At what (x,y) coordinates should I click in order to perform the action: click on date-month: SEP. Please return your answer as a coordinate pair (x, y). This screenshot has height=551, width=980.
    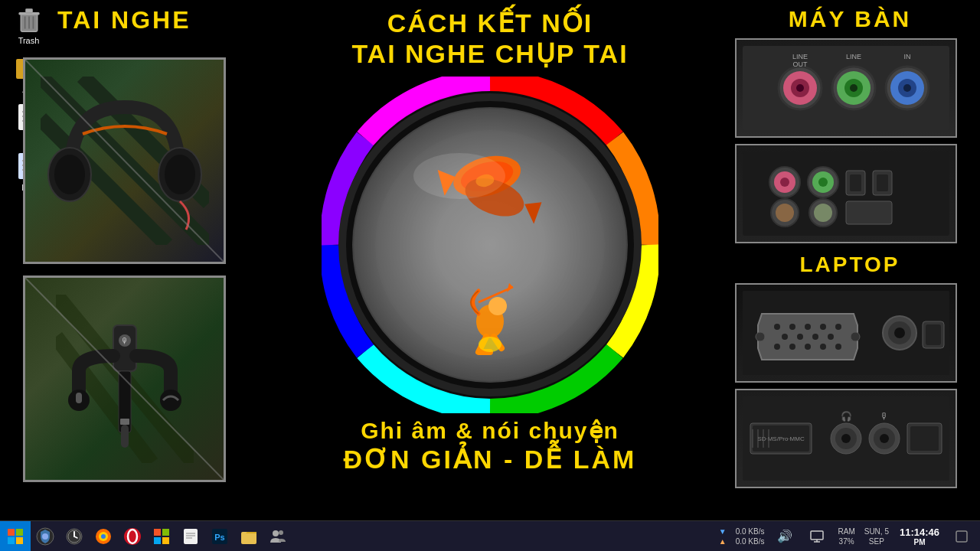
    Looking at the image, I should click on (877, 542).